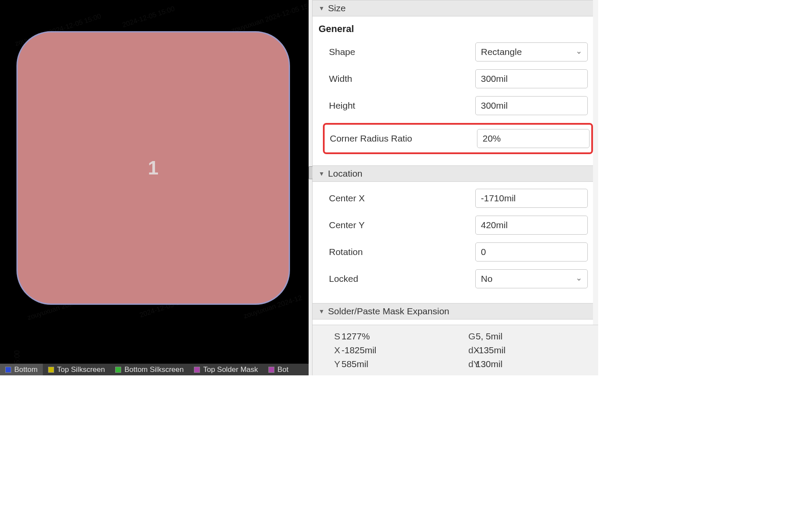 This screenshot has height=510, width=812. Describe the element at coordinates (487, 364) in the screenshot. I see `status-dy-value: 130mil` at that location.